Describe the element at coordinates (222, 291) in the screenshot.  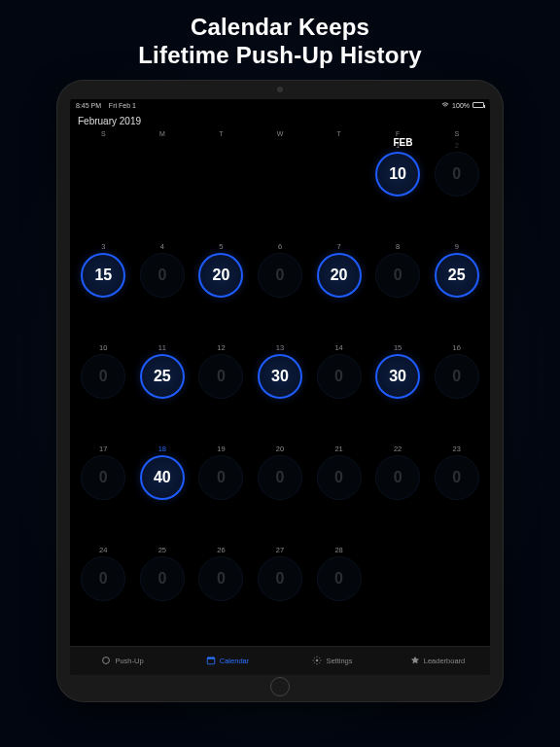
I see `calendar-cell: 520` at that location.